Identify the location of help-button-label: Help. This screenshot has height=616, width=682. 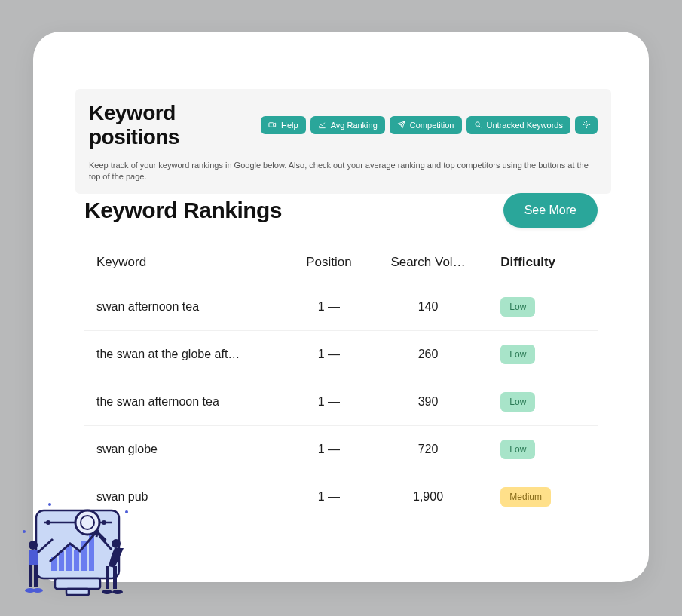
(289, 125).